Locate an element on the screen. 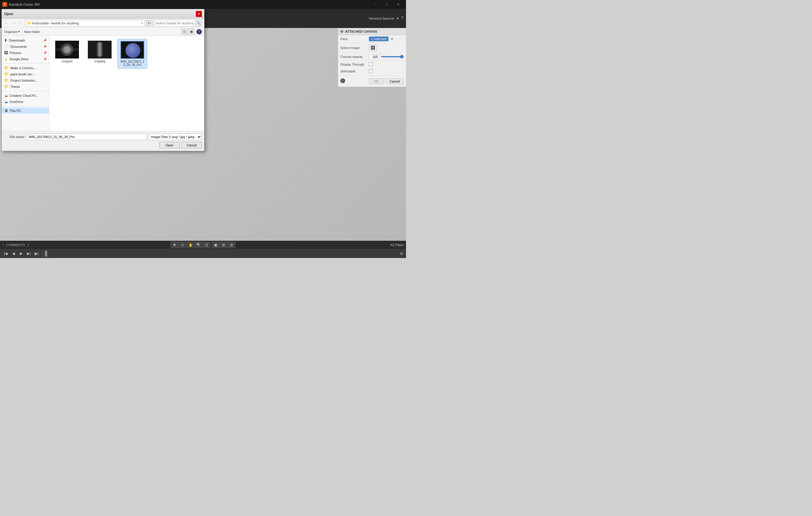 This screenshot has height=516, width=812. refresh-button: ↻ is located at coordinates (149, 23).